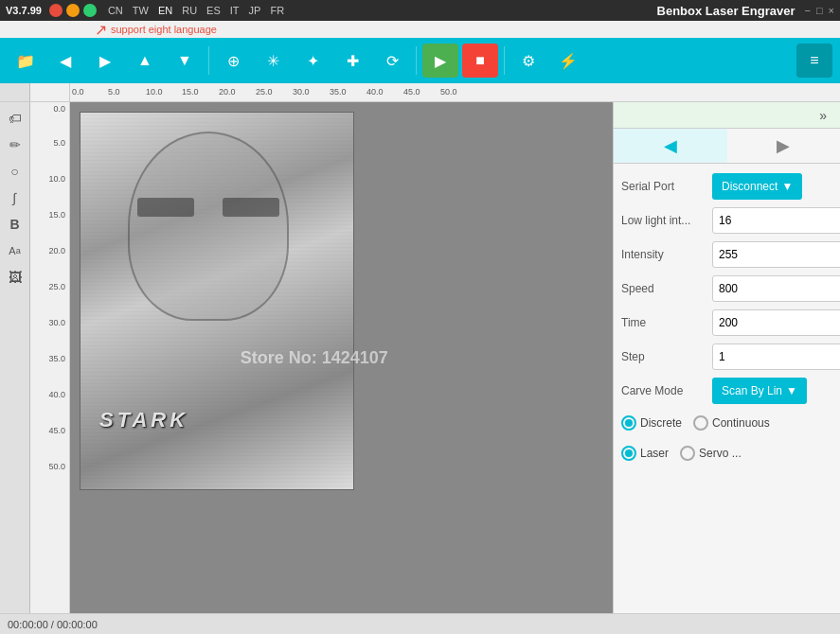 Image resolution: width=840 pixels, height=634 pixels. Describe the element at coordinates (114, 92) in the screenshot. I see `h-ruler-5: 5.0` at that location.